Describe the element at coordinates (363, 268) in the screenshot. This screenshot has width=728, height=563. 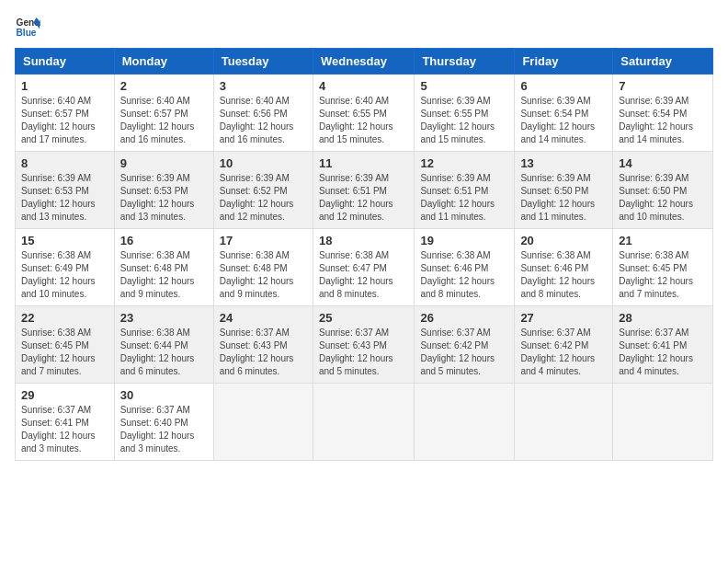
I see `calendar-cell: 18Sunrise: 6:38 AM Sunset: 6:47 PM Dayli…` at that location.